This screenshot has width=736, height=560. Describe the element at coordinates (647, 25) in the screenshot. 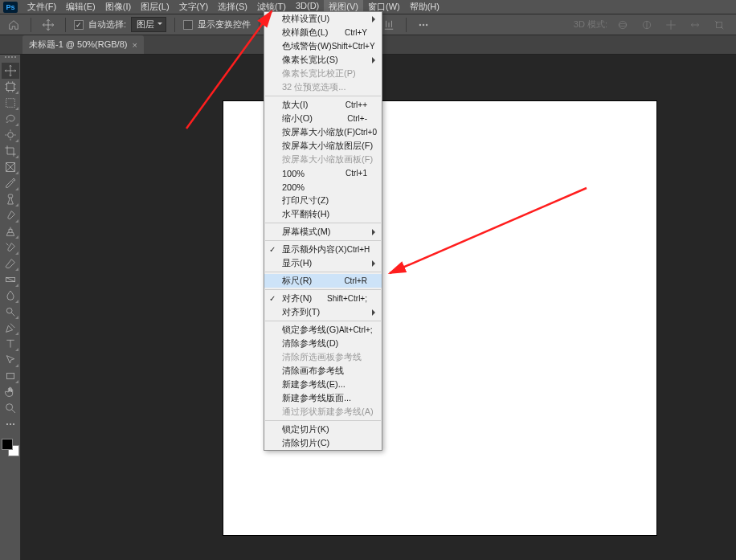

I see `3d-roll-icon` at that location.